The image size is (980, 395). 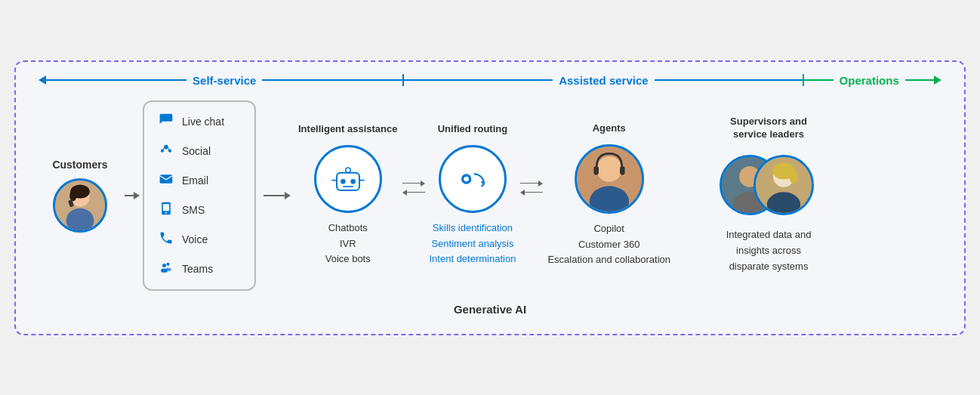 I want to click on ia-title: Intelligent assistance, so click(x=348, y=130).